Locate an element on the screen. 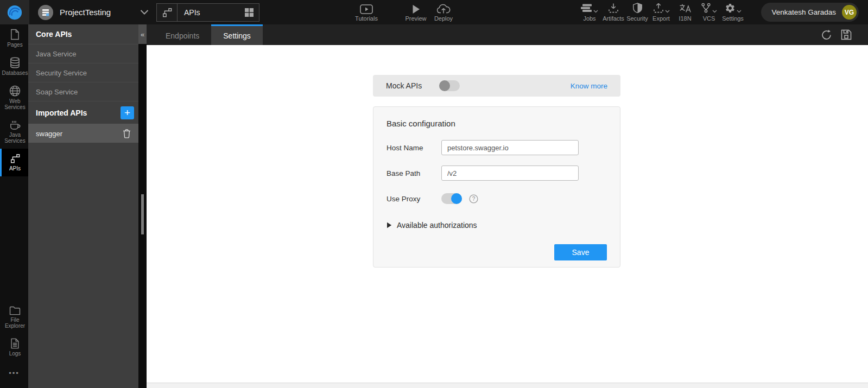 This screenshot has height=388, width=868. resource-switcher: APIs is located at coordinates (208, 12).